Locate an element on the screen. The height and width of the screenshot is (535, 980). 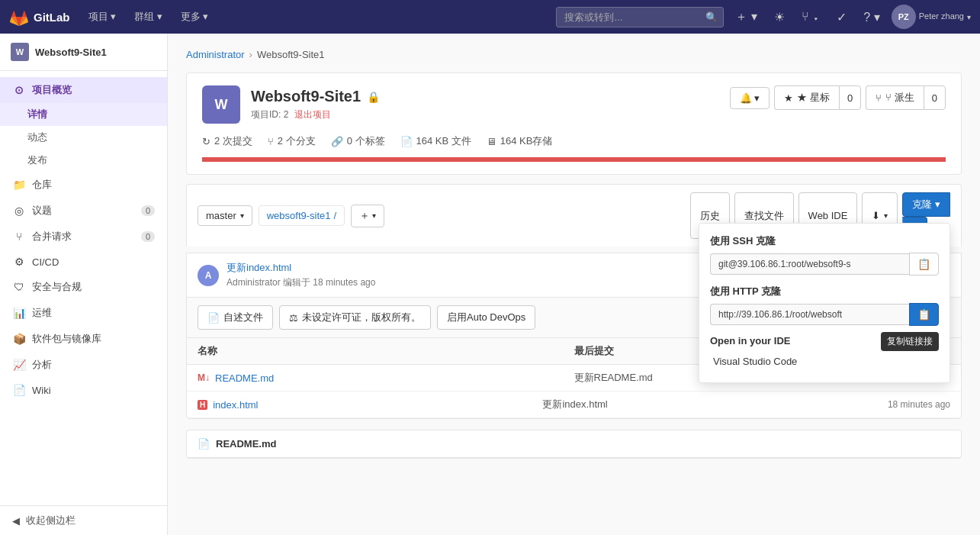
branches-stat: ⑂ 2 个分支 is located at coordinates (291, 141).